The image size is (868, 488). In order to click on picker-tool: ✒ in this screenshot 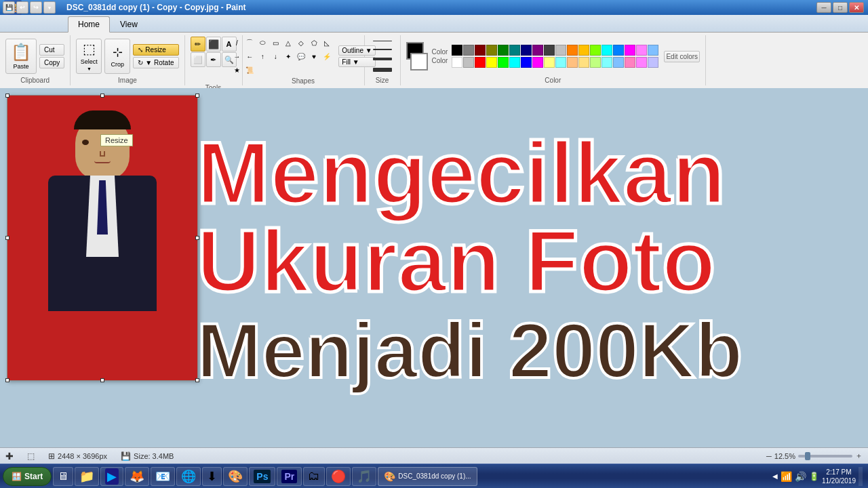, I will do `click(214, 60)`.